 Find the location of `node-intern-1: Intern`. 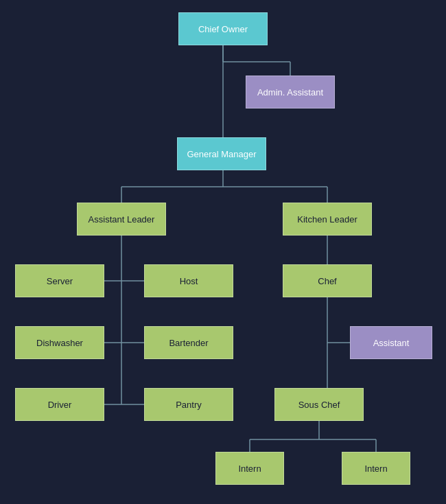

node-intern-1: Intern is located at coordinates (250, 468).